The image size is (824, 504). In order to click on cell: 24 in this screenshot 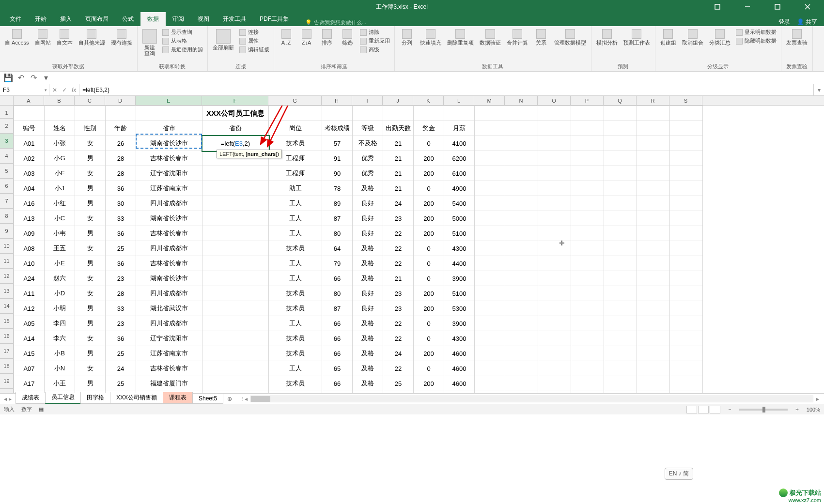, I will do `click(398, 353)`.